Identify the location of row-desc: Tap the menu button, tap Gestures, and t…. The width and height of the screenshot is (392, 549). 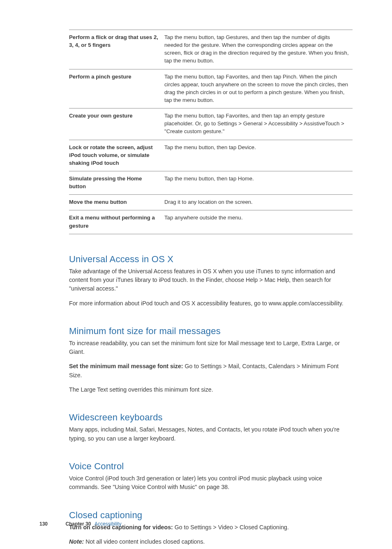
(258, 50).